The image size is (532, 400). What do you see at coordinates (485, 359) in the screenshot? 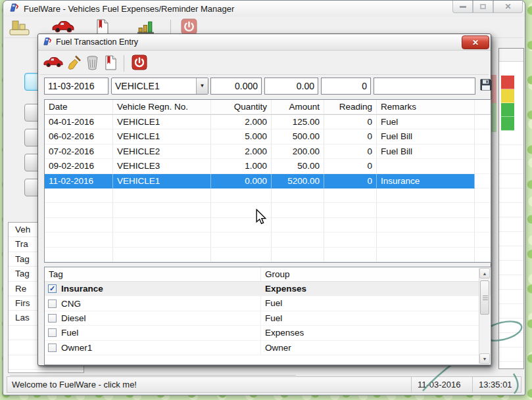
I see `scroll-down-icon: ▼` at bounding box center [485, 359].